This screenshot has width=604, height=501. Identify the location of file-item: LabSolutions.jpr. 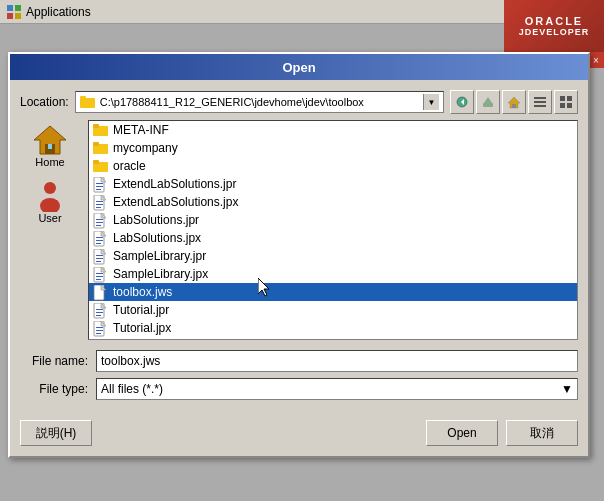
(333, 220).